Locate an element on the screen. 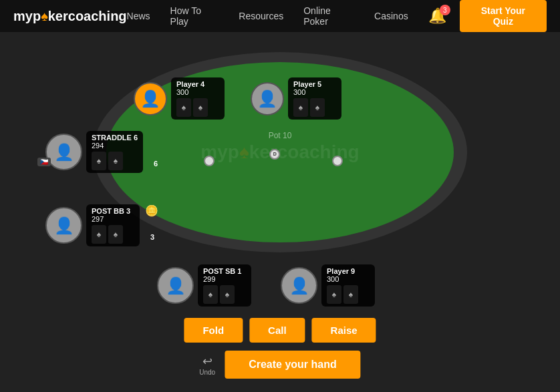  avatar-postsb: 👤 is located at coordinates (175, 286).